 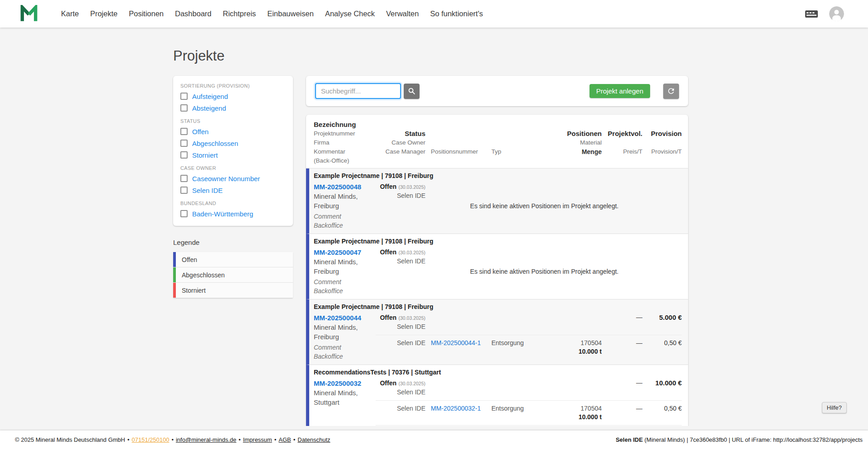 What do you see at coordinates (835, 407) in the screenshot?
I see `help-button: Hilfe?` at bounding box center [835, 407].